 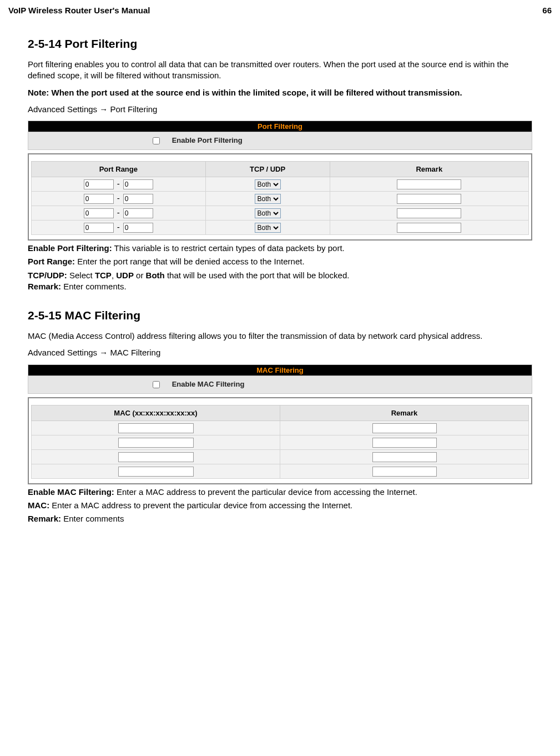 I want to click on enable-port-filtering-label: Enable Port Filtering, so click(x=208, y=140).